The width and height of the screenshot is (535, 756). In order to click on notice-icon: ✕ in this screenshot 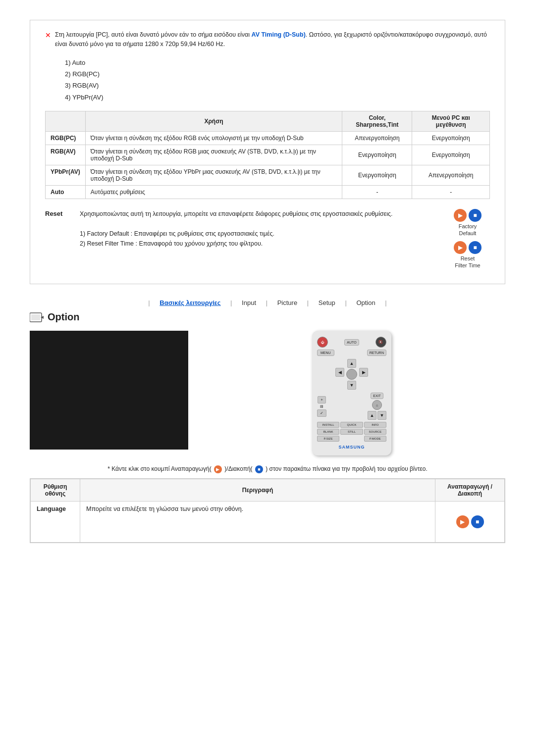, I will do `click(48, 35)`.